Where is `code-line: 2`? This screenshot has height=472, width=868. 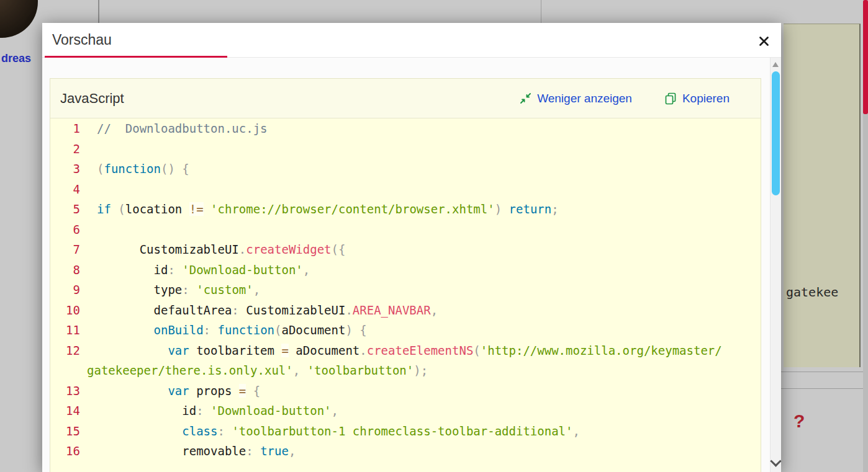 code-line: 2 is located at coordinates (409, 149).